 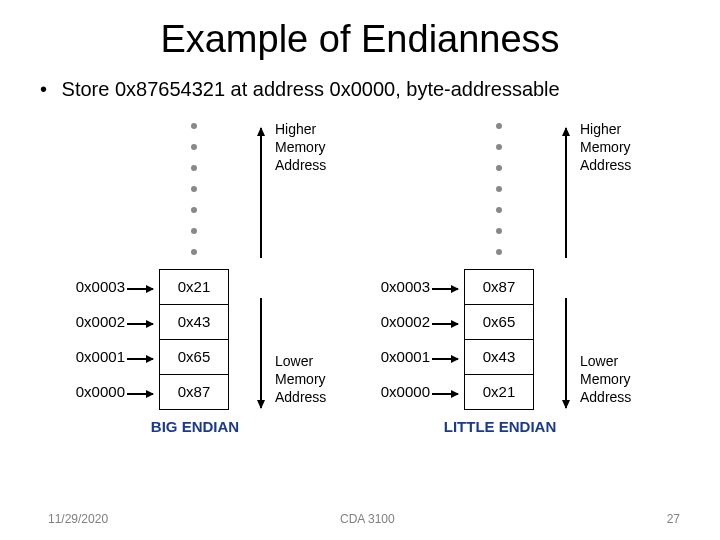 I want to click on footer-course: CDA 3100, so click(x=368, y=519).